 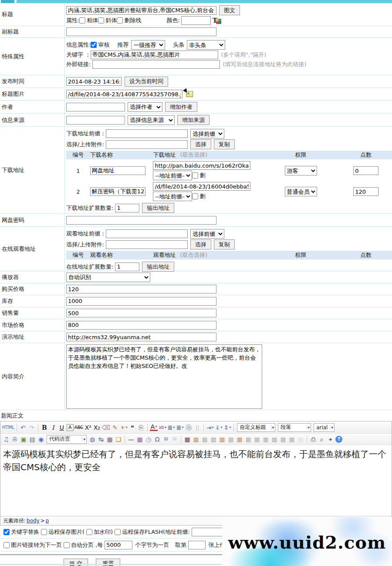 What do you see at coordinates (23, 428) in the screenshot?
I see `undo-icon: ↶` at bounding box center [23, 428].